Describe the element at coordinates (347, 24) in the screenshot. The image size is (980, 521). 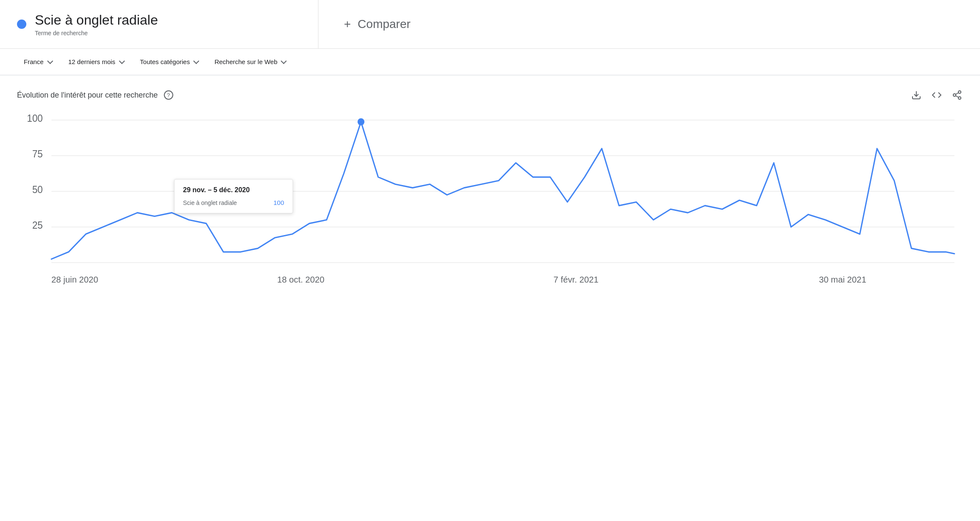
I see `plus-icon: +` at that location.